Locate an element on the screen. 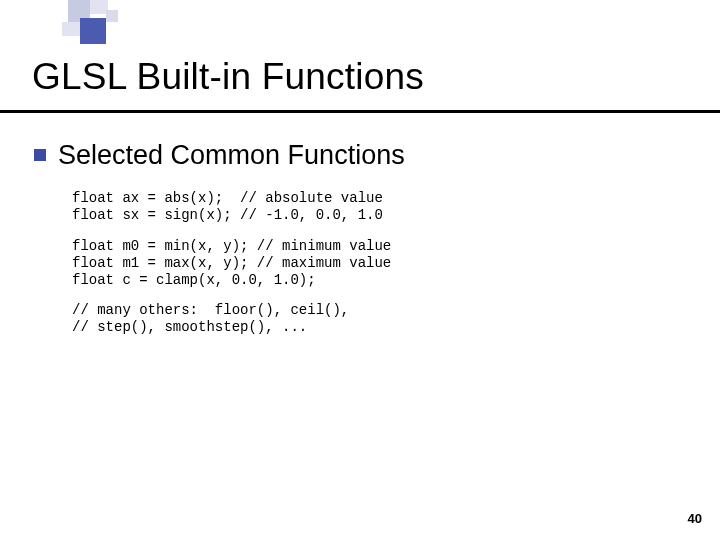 The height and width of the screenshot is (540, 720). page-number: 40 is located at coordinates (695, 518).